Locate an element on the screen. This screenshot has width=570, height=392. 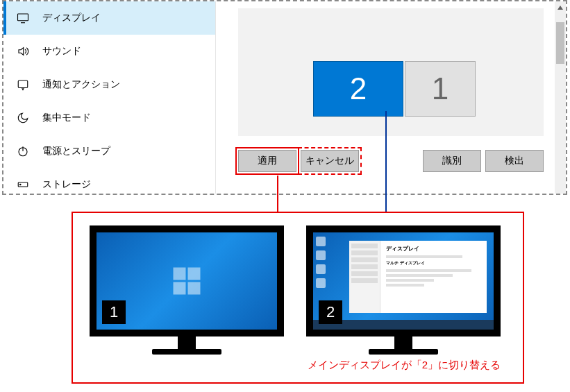
power-icon is located at coordinates (23, 151).